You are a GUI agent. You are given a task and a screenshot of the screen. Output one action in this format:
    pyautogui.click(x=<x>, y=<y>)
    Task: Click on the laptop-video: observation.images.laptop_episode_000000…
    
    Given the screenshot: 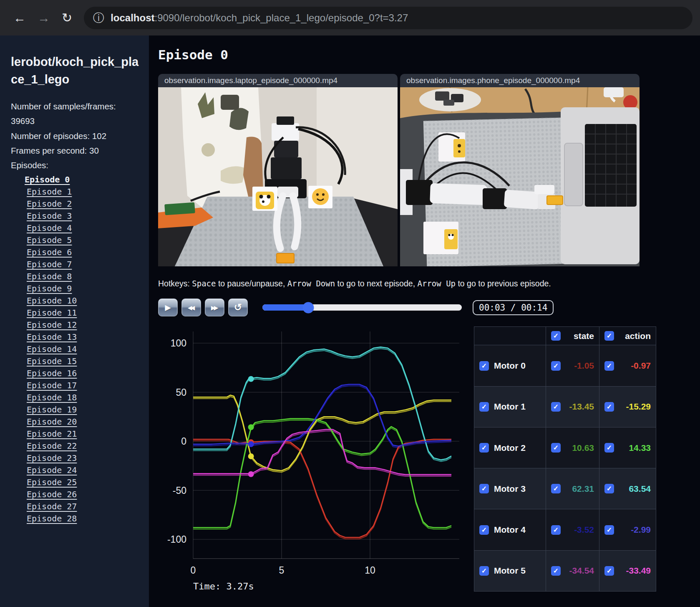 What is the action you would take?
    pyautogui.click(x=278, y=170)
    